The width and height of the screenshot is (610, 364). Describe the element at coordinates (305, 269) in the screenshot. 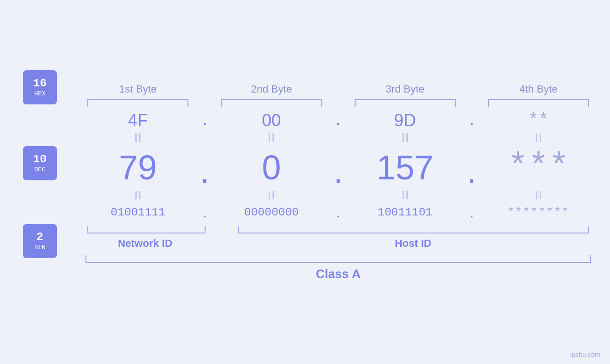

I see `class-section: Class A` at that location.